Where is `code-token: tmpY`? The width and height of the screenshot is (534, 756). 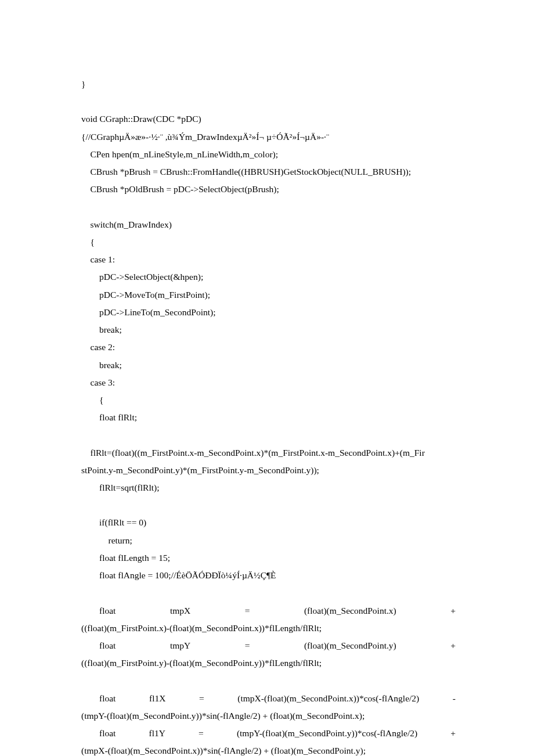
code-token: tmpY is located at coordinates (180, 646).